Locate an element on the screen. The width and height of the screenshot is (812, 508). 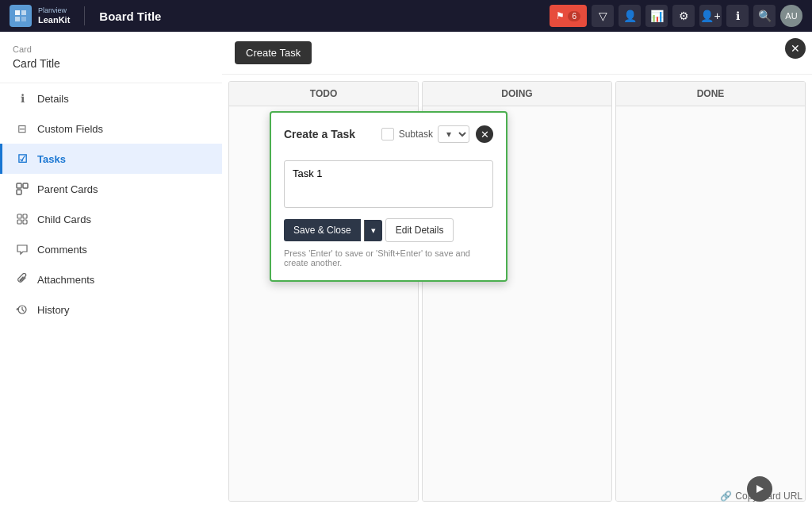
nav-custom-fields-label: Custom Fields is located at coordinates (70, 129).